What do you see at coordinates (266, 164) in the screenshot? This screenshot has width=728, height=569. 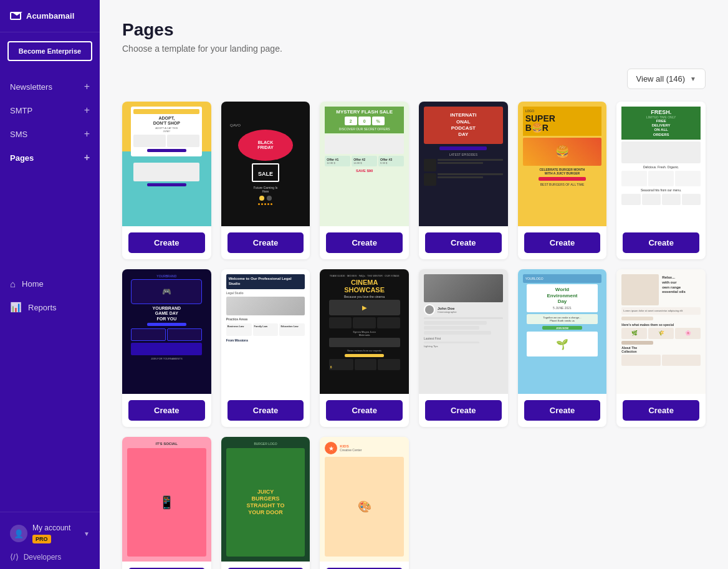 I see `template-preview-blackfriday: QAVO BLACKFRIDAY SALE Future Gaming IsHe…` at bounding box center [266, 164].